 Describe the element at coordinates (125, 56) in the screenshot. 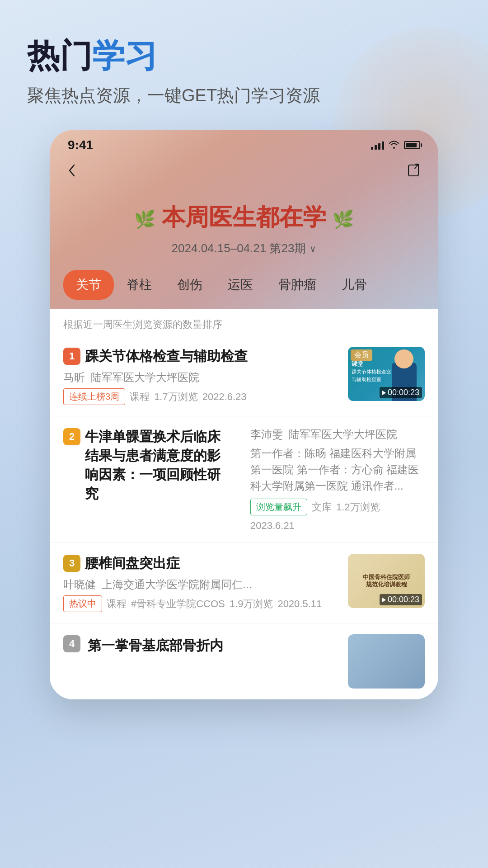

I see `title-part2: 学习` at that location.